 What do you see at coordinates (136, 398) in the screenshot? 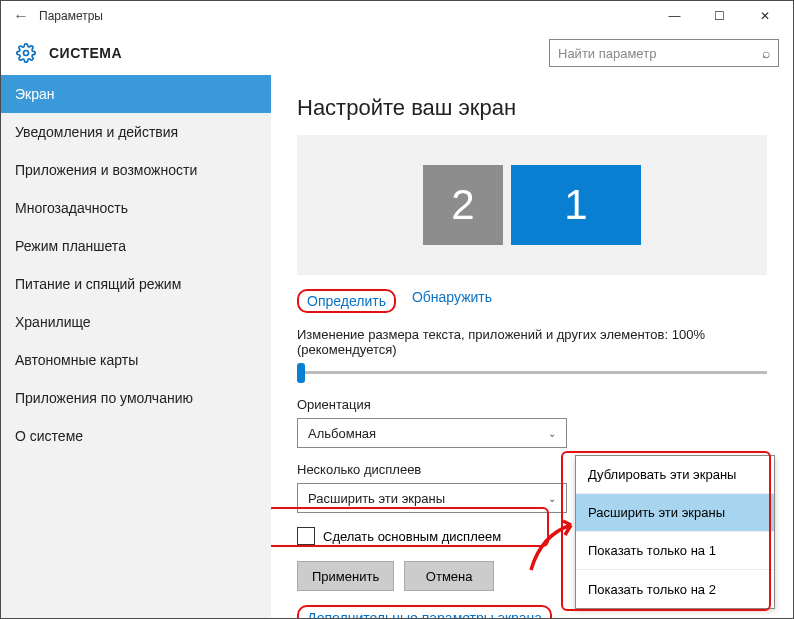
I see `sidebar-item-default-apps: Приложения по умолчанию` at bounding box center [136, 398].